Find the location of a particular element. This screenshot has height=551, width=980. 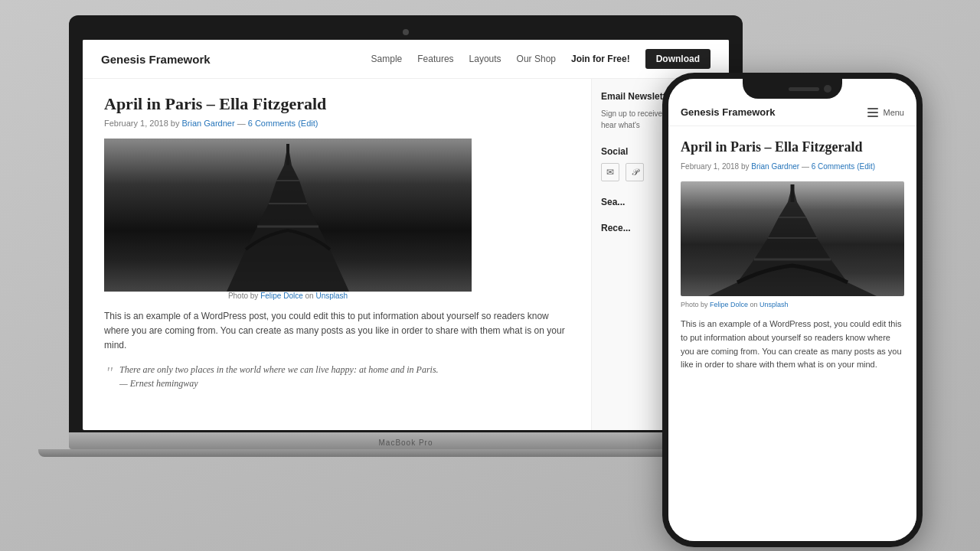

phone-photographer: Felipe Dolce is located at coordinates (729, 305).